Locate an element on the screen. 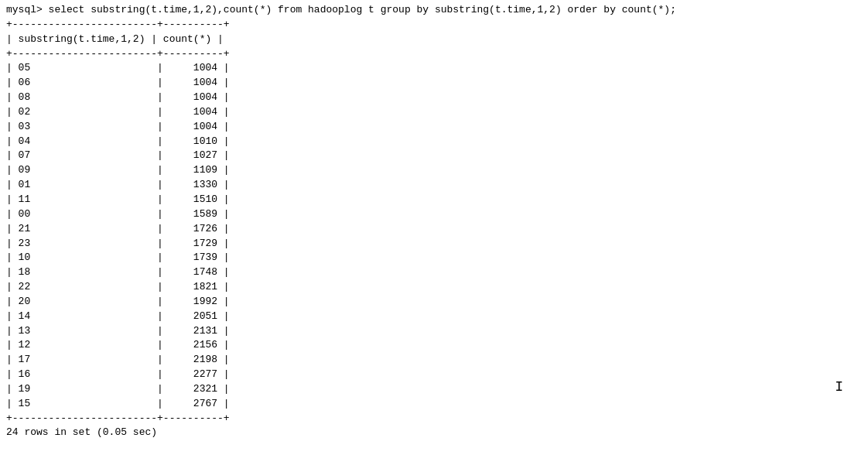 This screenshot has width=868, height=455. table-row: | 19 | 2321 | is located at coordinates (118, 388).